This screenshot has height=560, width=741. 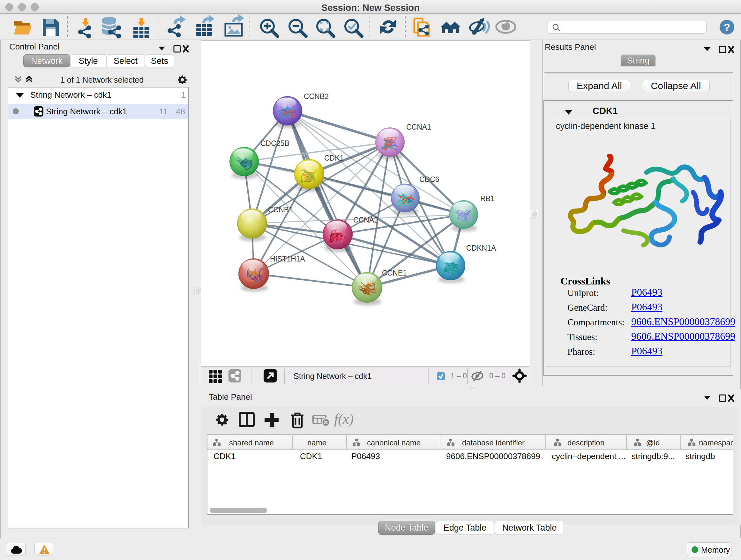 What do you see at coordinates (317, 443) in the screenshot?
I see `svg-text: name` at bounding box center [317, 443].